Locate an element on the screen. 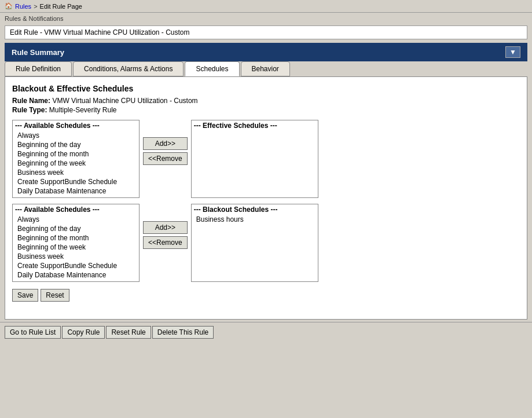 The width and height of the screenshot is (532, 418). save-button: Save is located at coordinates (25, 295).